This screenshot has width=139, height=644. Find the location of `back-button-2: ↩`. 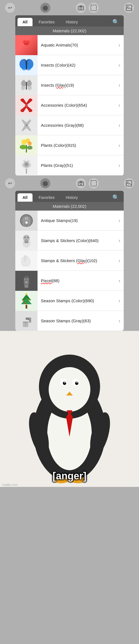

back-button-2: ↩ is located at coordinates (10, 183).